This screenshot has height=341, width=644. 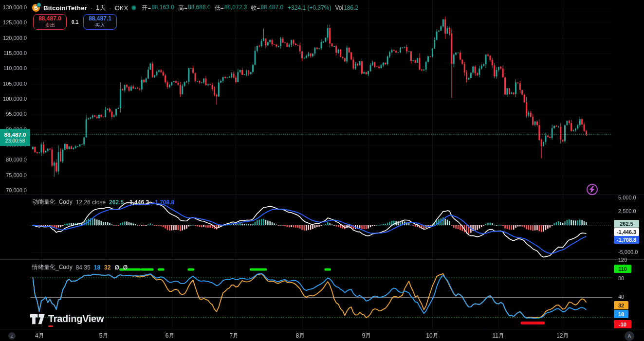 I want to click on interval-value: 1天, so click(x=101, y=8).